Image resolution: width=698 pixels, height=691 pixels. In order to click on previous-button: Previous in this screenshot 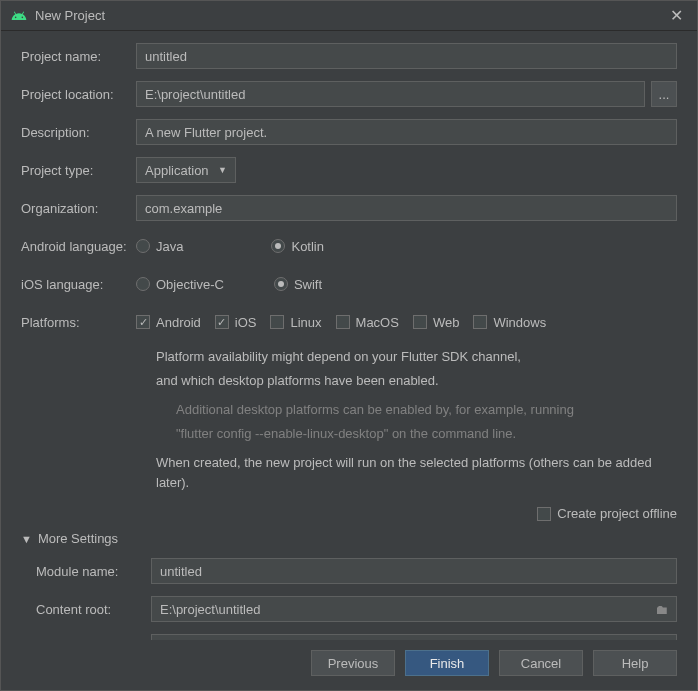, I will do `click(353, 663)`.